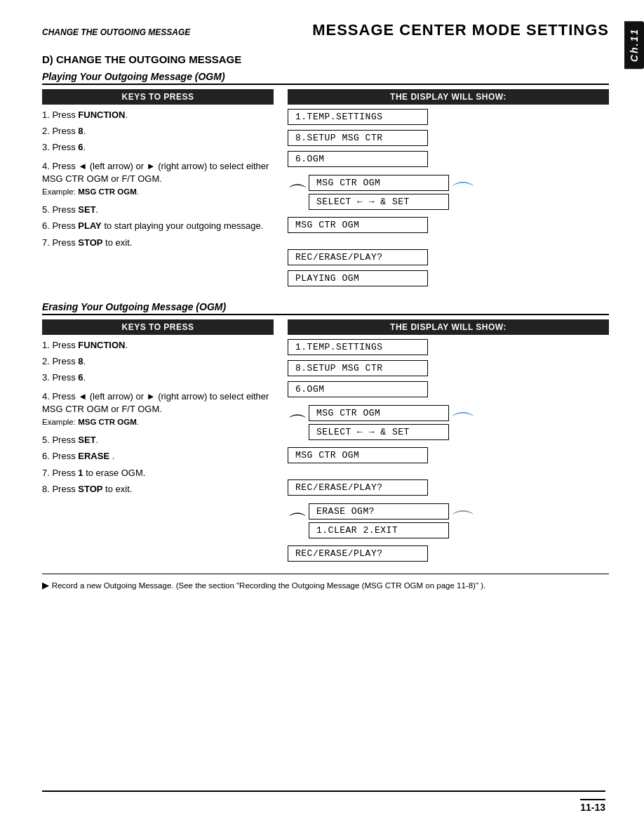  Describe the element at coordinates (158, 180) in the screenshot. I see `step-4: 4. Press ◄ (left arrow) or ► (right arro…` at that location.